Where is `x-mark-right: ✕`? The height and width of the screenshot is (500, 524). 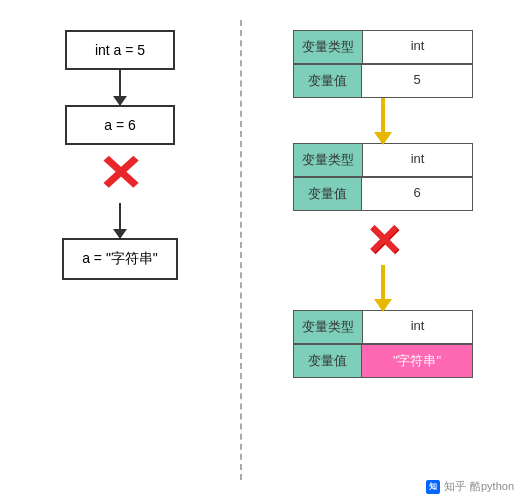
x-mark-right: ✕ is located at coordinates (384, 241).